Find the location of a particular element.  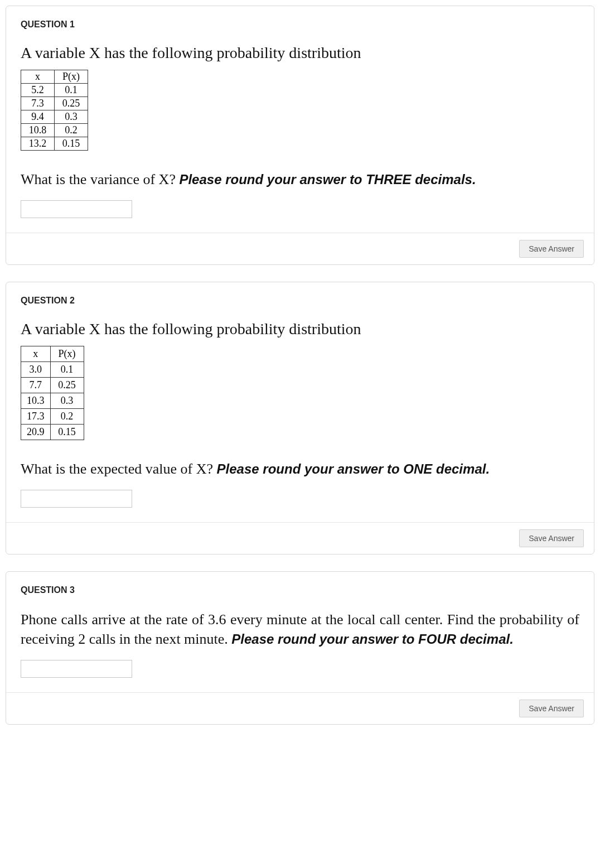

question-label: QUESTION 3 is located at coordinates (300, 590).